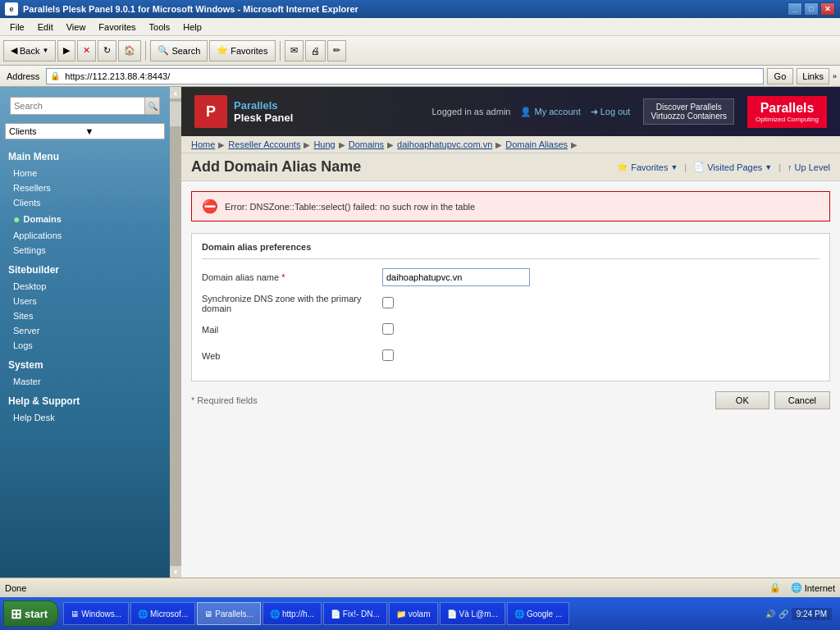  Describe the element at coordinates (17, 27) in the screenshot. I see `menu-file: File` at that location.